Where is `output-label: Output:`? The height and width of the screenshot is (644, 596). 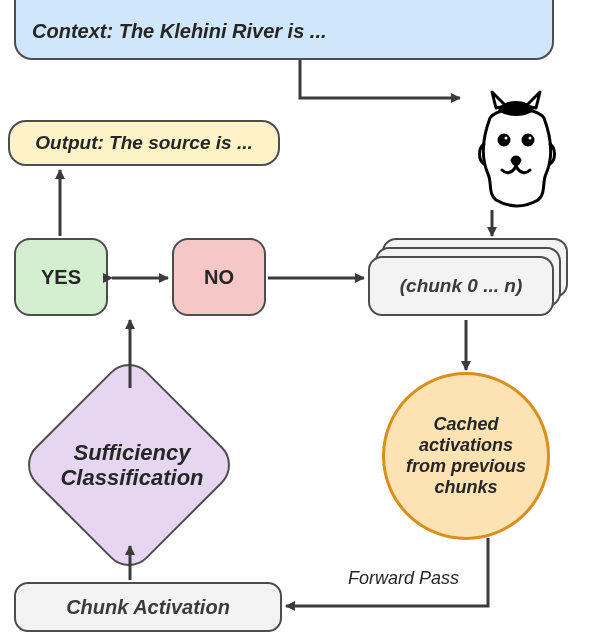
output-label: Output: is located at coordinates (70, 142).